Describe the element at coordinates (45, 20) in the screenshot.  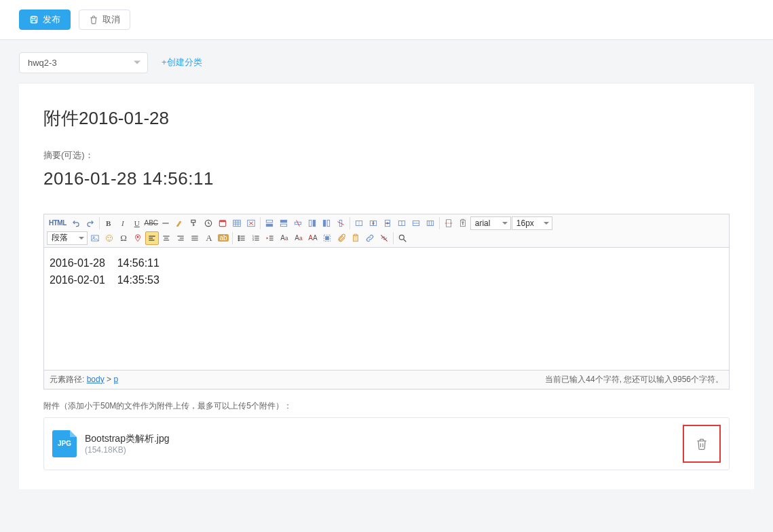
I see `publish-button: 发布` at that location.